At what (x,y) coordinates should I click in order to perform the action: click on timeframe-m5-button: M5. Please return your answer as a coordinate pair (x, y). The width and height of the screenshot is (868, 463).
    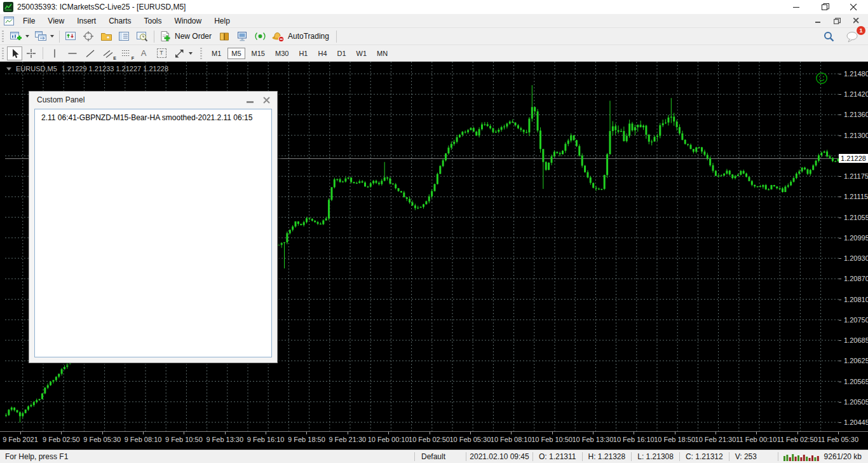
    Looking at the image, I should click on (236, 53).